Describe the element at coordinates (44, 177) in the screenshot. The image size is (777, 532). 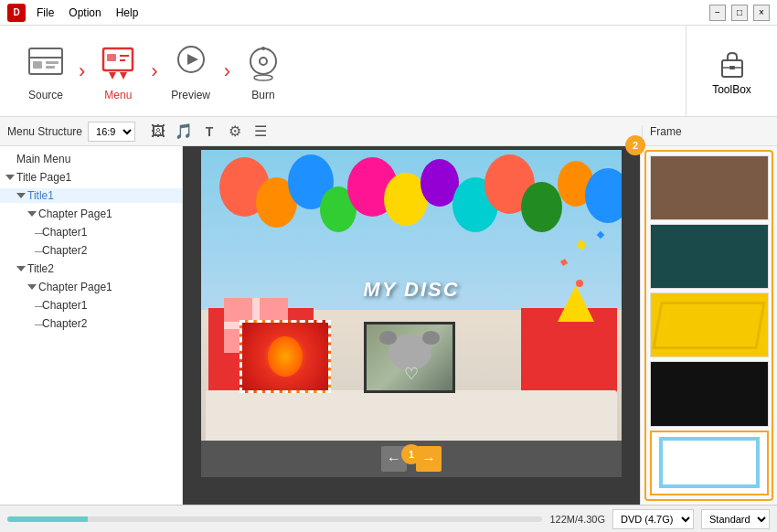
I see `titlepage1-text: Title Page1` at that location.